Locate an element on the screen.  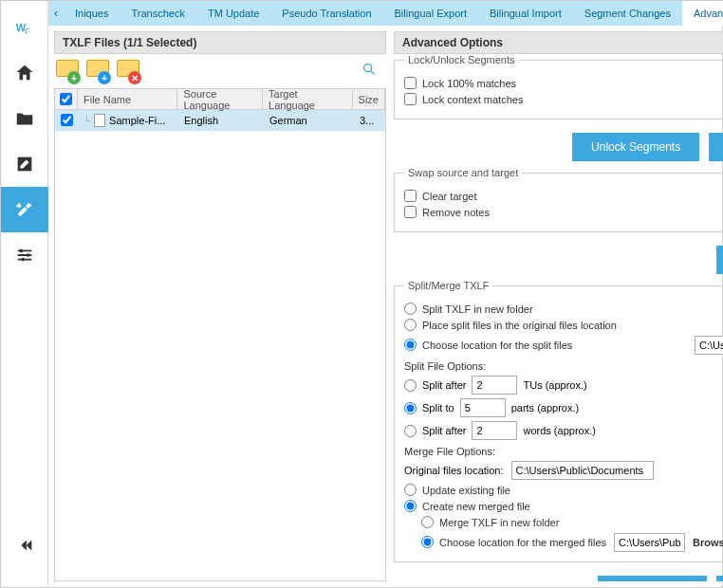
file-source: English is located at coordinates (221, 120).